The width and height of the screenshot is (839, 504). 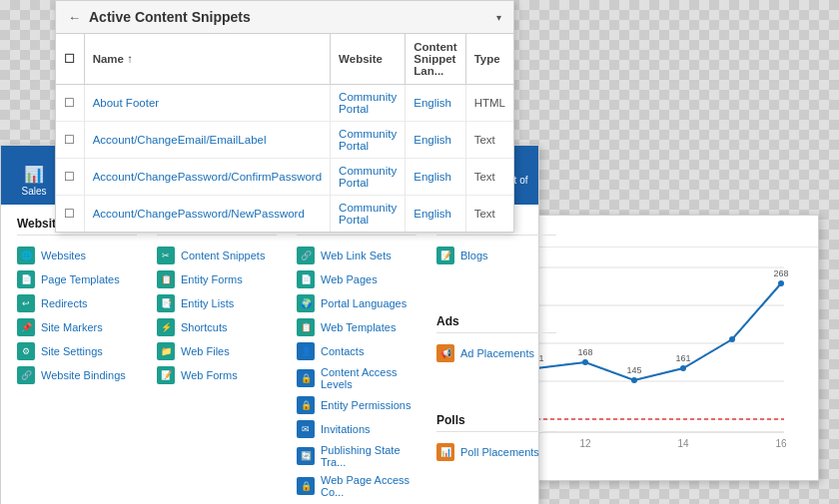 What do you see at coordinates (208, 303) in the screenshot?
I see `entity-lists-label: Entity Lists` at bounding box center [208, 303].